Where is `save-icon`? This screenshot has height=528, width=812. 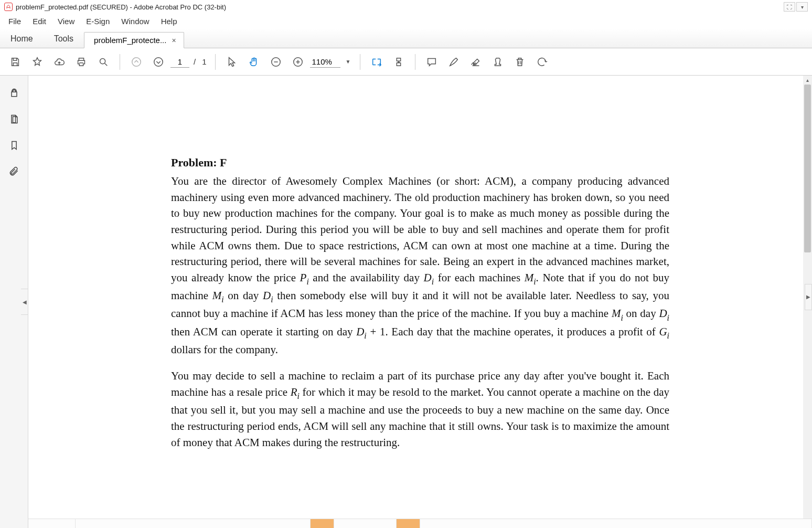
save-icon is located at coordinates (15, 62).